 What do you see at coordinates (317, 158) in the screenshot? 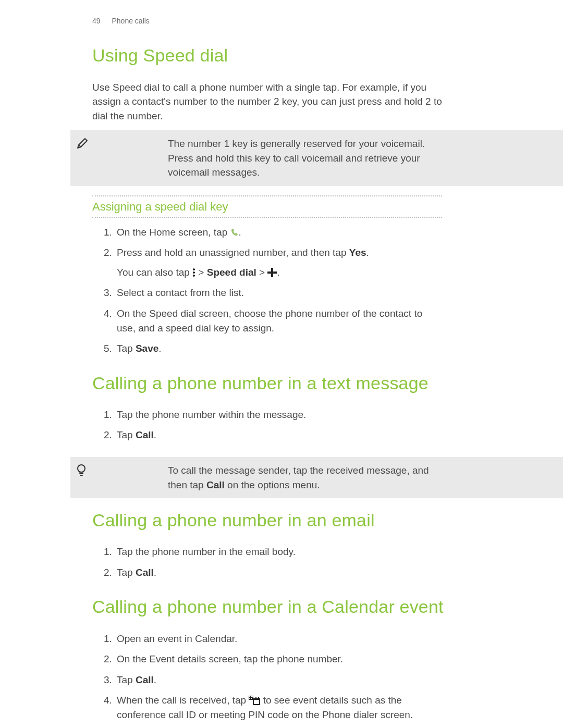
I see `voicemail-note: The number 1 key is generally reserved f…` at bounding box center [317, 158].